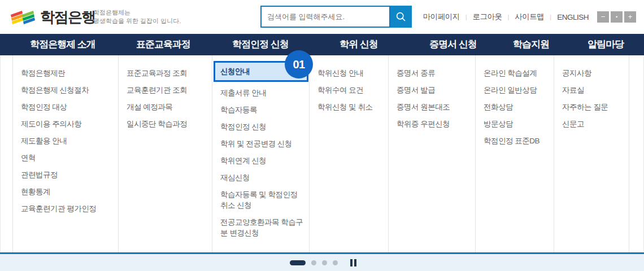  Describe the element at coordinates (340, 73) in the screenshot. I see `menu-item-label: 학위신청 안내` at that location.